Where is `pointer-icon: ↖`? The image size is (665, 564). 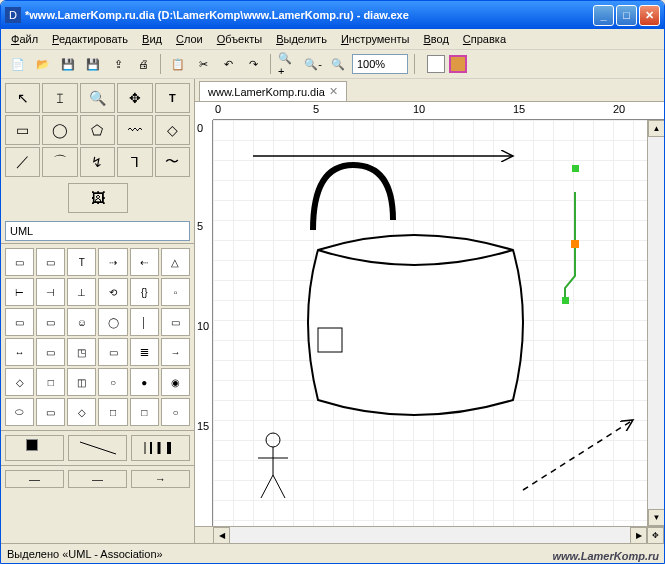 pointer-icon: ↖ is located at coordinates (22, 98).